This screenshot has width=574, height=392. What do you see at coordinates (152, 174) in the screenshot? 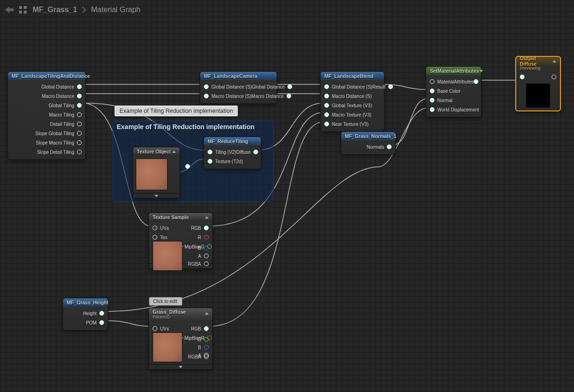
I see `texture-preview` at bounding box center [152, 174].